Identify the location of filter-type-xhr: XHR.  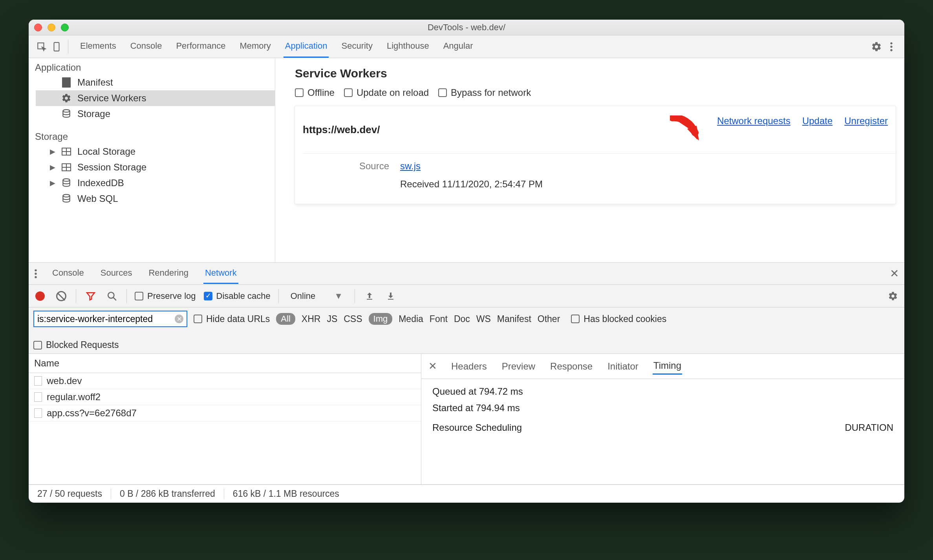
(311, 319).